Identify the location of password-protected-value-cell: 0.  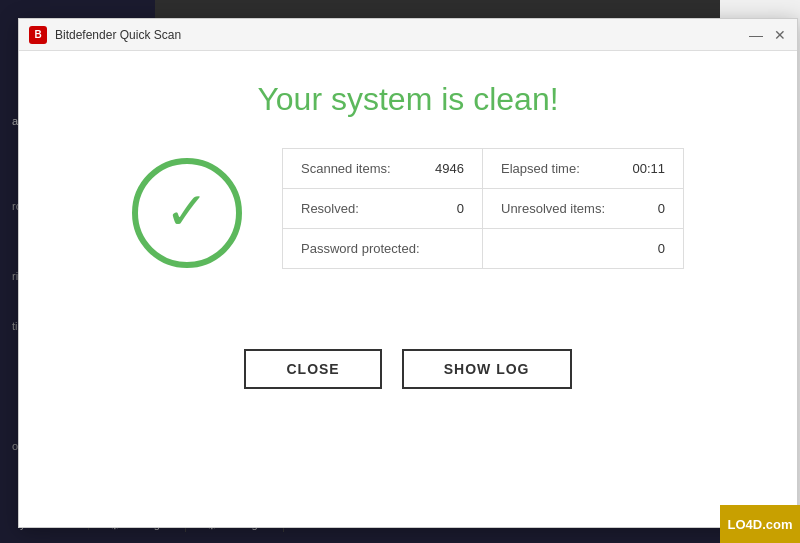
(583, 248).